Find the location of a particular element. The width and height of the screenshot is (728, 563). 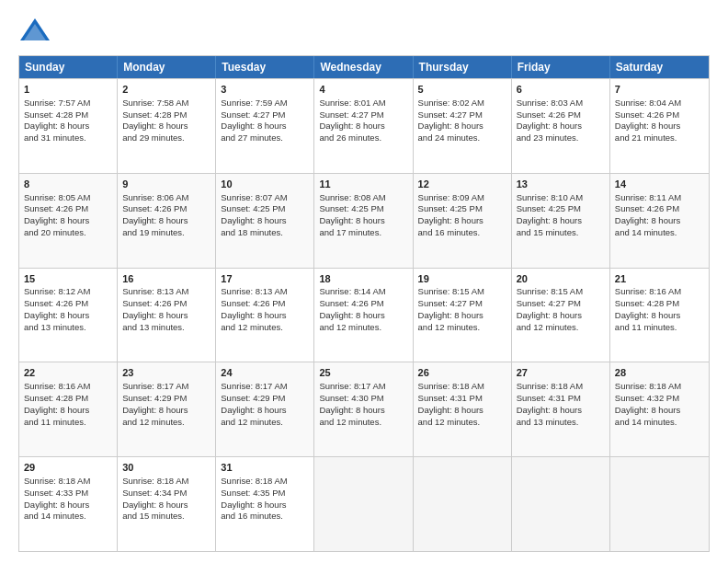

day-number: 31 is located at coordinates (265, 467).